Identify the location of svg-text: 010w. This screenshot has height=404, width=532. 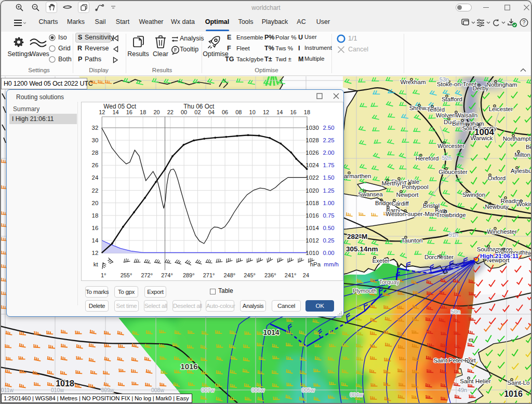
(58, 390).